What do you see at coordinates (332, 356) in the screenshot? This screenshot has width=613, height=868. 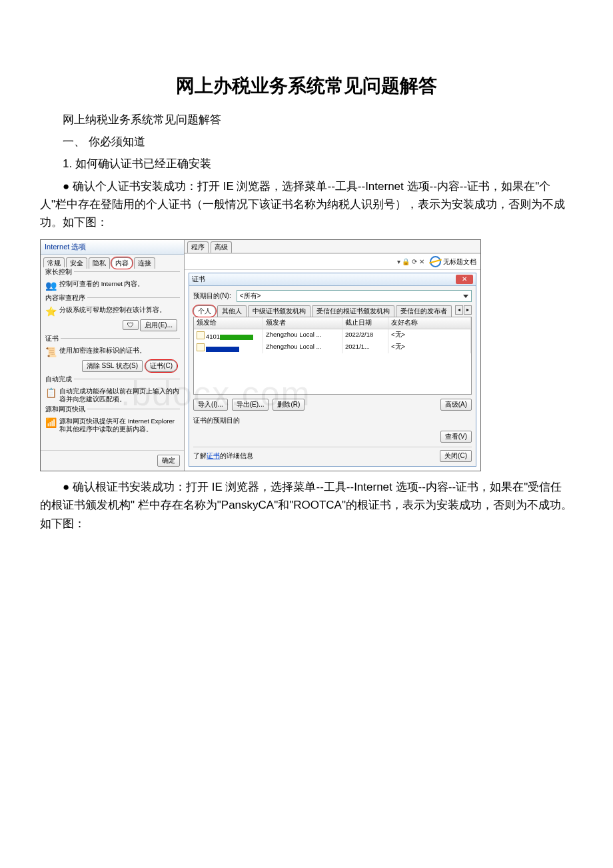 I see `cert-list: 颁发给 颁发者 截止日期 友好名称 4101 Zhengzhou Local .…` at bounding box center [332, 356].